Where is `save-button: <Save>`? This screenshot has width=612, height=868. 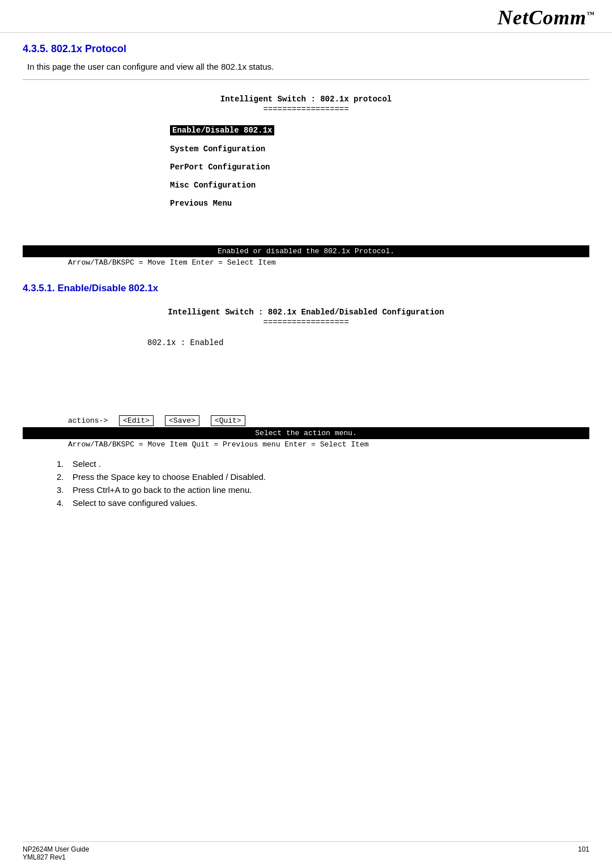
save-button: <Save> is located at coordinates (182, 420).